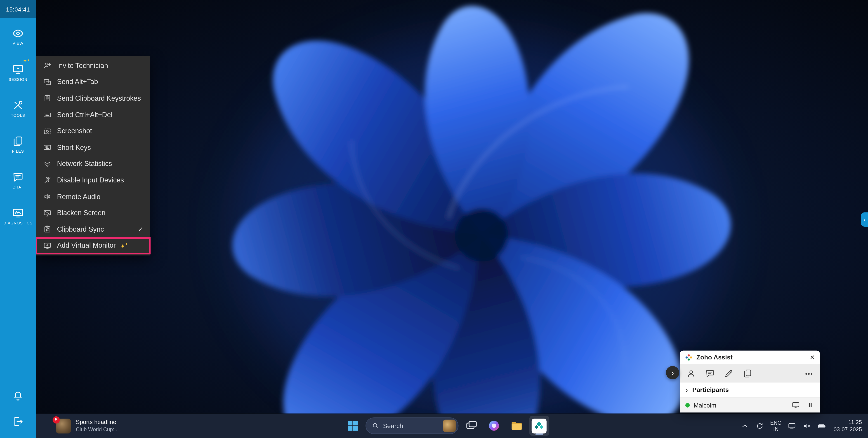 This screenshot has width=868, height=438. What do you see at coordinates (18, 219) in the screenshot?
I see `assist-sidebar: 15:04:41 VIEW ✦✦ SESSION TOOLS FILES` at bounding box center [18, 219].